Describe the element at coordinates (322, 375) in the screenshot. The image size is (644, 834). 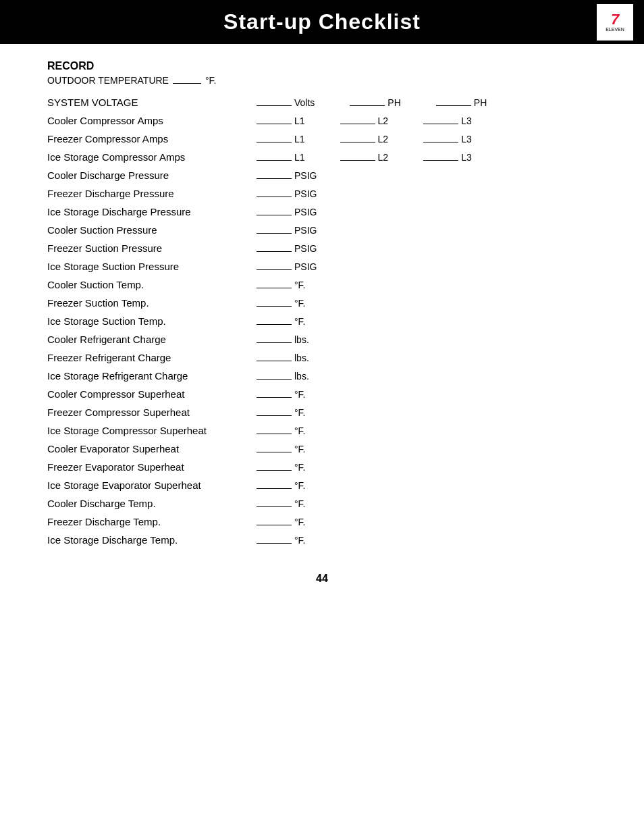
I see `checklist-row: Ice Storage Refrigerant Chargelbs.` at that location.